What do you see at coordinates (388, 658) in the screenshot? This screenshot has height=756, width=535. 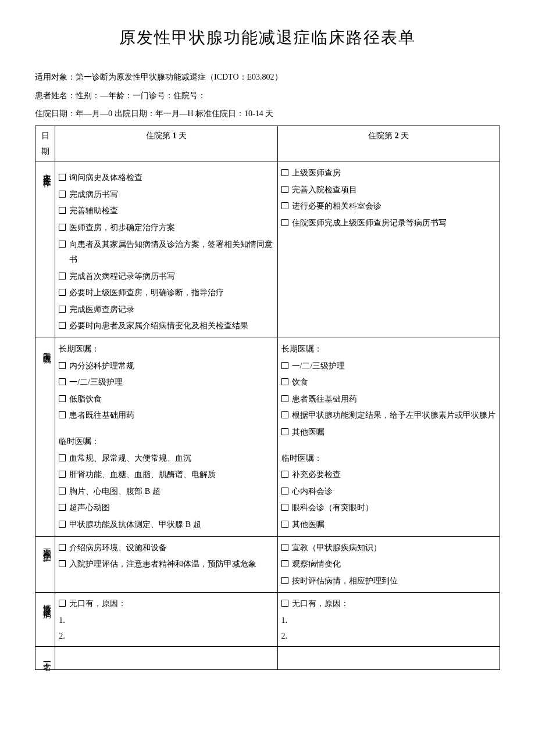 I see `cell-day2-signature` at bounding box center [388, 658].